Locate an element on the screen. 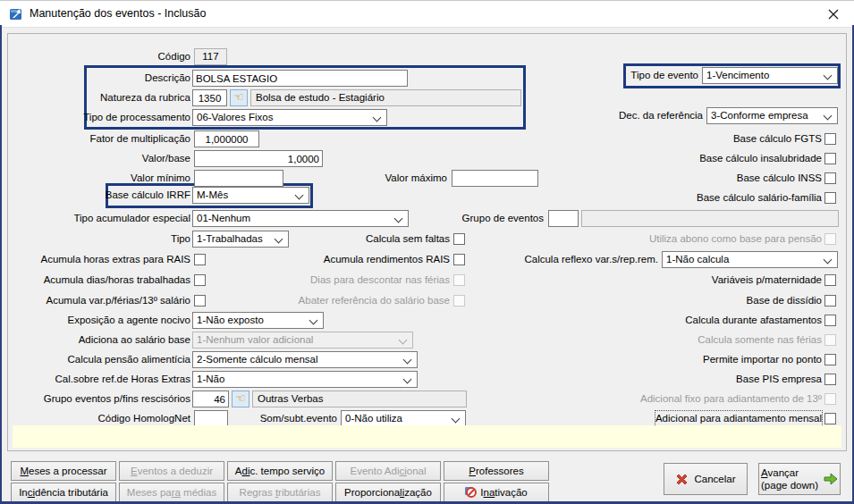  cancel-button: Cancelar is located at coordinates (706, 479).